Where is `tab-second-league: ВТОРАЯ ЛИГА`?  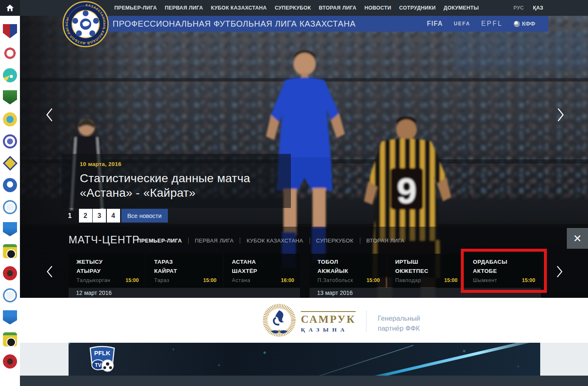 tab-second-league: ВТОРАЯ ЛИГА is located at coordinates (386, 240).